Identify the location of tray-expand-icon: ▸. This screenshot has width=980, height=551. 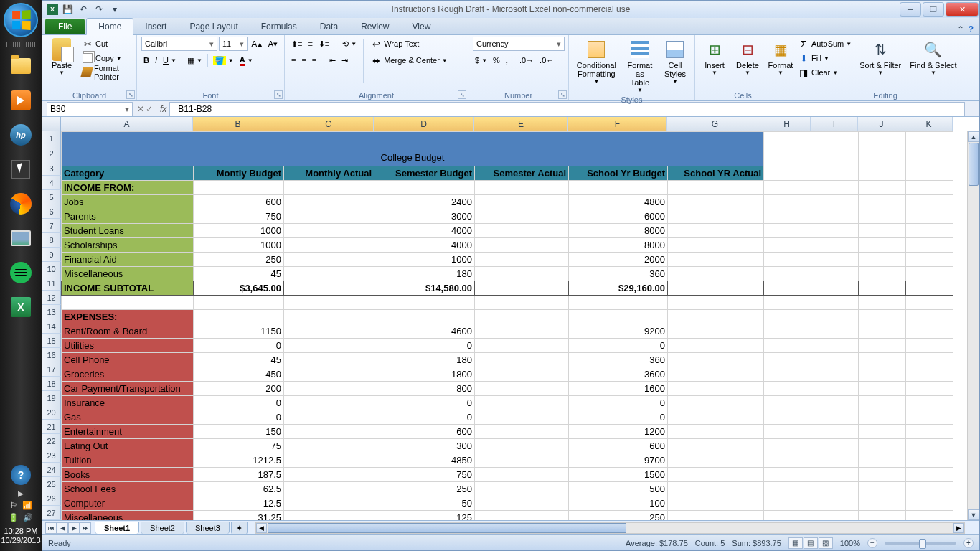
(21, 494).